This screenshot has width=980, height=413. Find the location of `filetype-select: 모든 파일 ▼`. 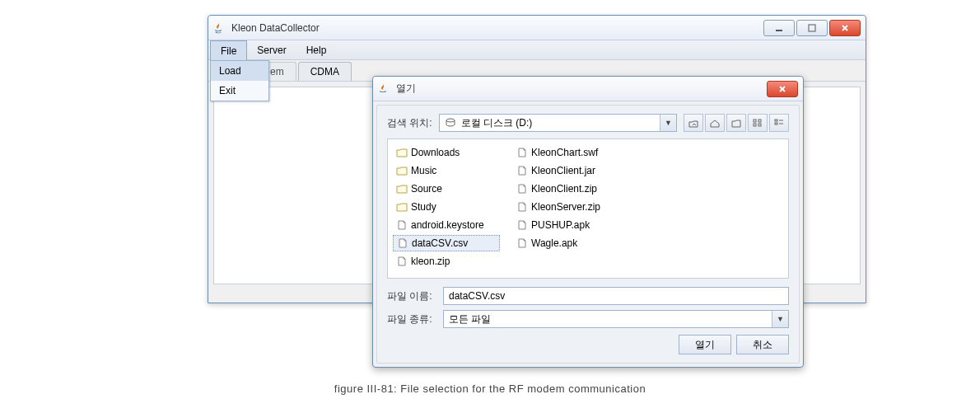

filetype-select: 모든 파일 ▼ is located at coordinates (616, 319).